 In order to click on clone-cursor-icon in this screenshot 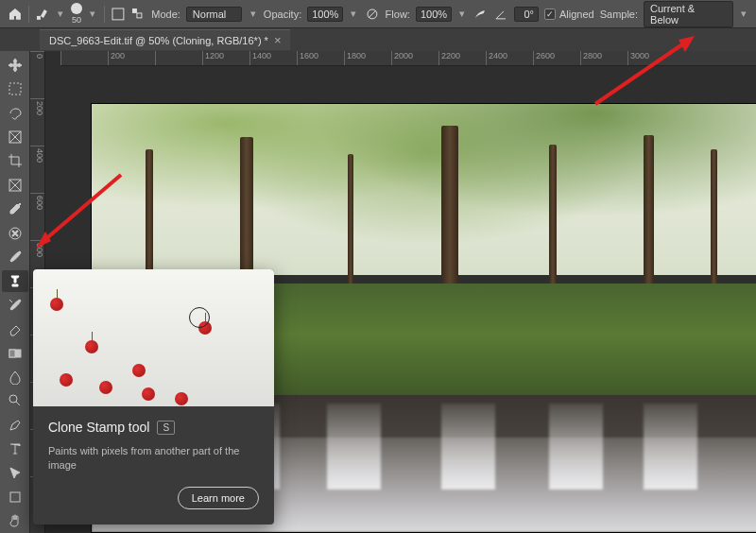, I will do `click(199, 318)`.